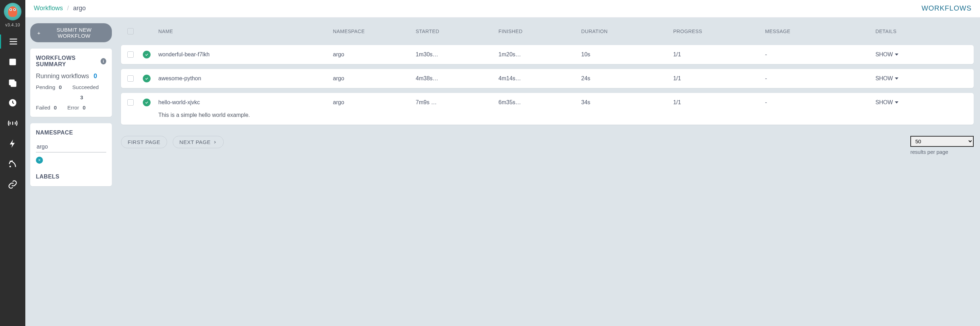  Describe the element at coordinates (13, 164) in the screenshot. I see `nav-stream-icon` at that location.